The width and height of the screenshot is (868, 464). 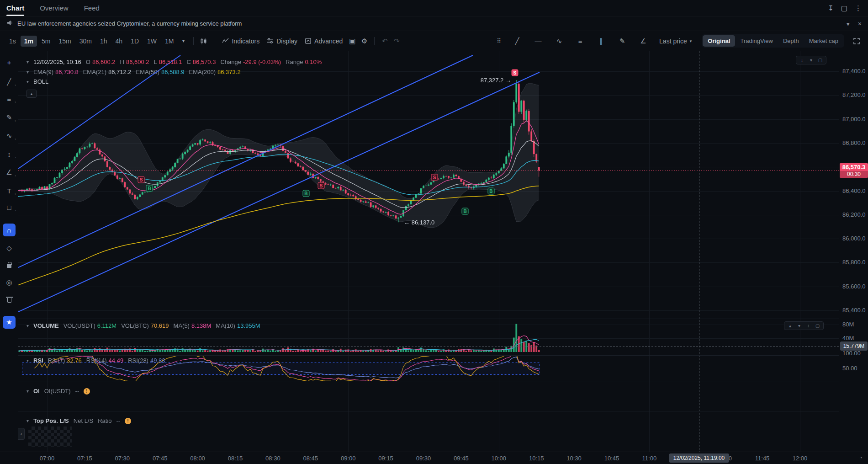 I want to click on collapse-pane-icon: ▾, so click(x=811, y=60).